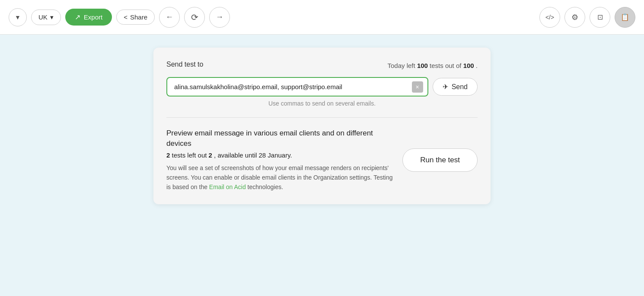 The height and width of the screenshot is (296, 644). What do you see at coordinates (194, 17) in the screenshot?
I see `history-icon: ⟳` at bounding box center [194, 17].